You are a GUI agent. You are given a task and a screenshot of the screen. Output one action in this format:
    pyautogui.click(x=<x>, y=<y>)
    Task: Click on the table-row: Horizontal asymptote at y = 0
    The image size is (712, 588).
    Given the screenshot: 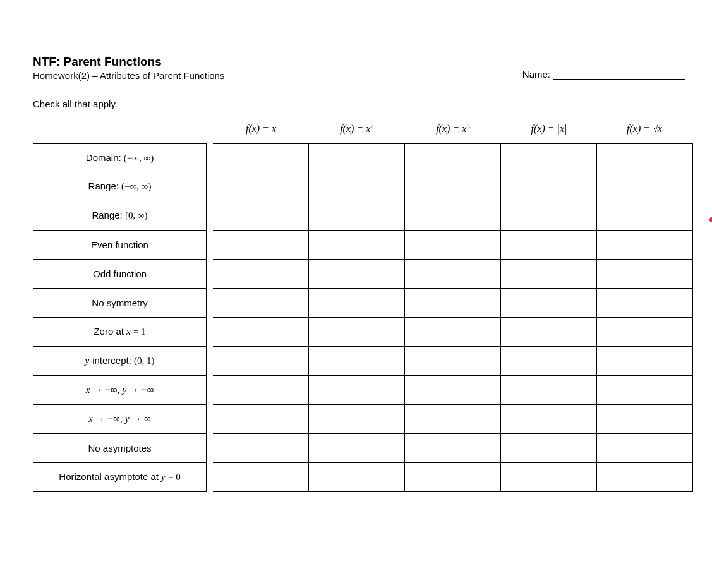 What is the action you would take?
    pyautogui.click(x=363, y=477)
    